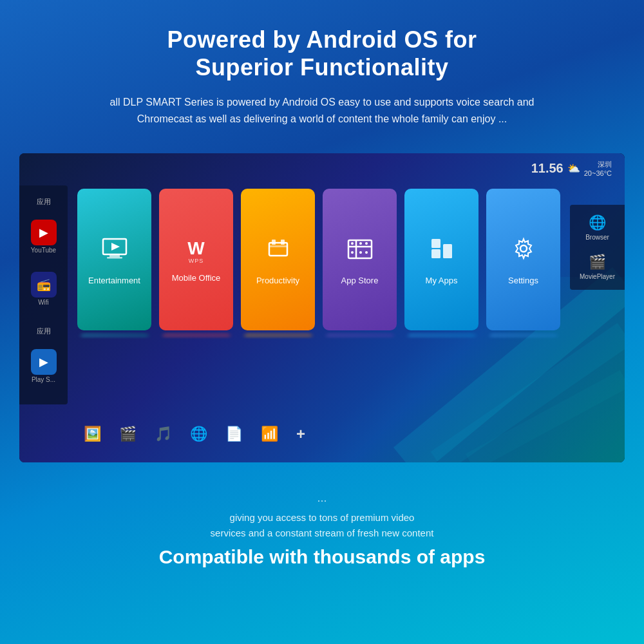  I want to click on sidebar-item-youtube: ▶ YouTube, so click(44, 237).